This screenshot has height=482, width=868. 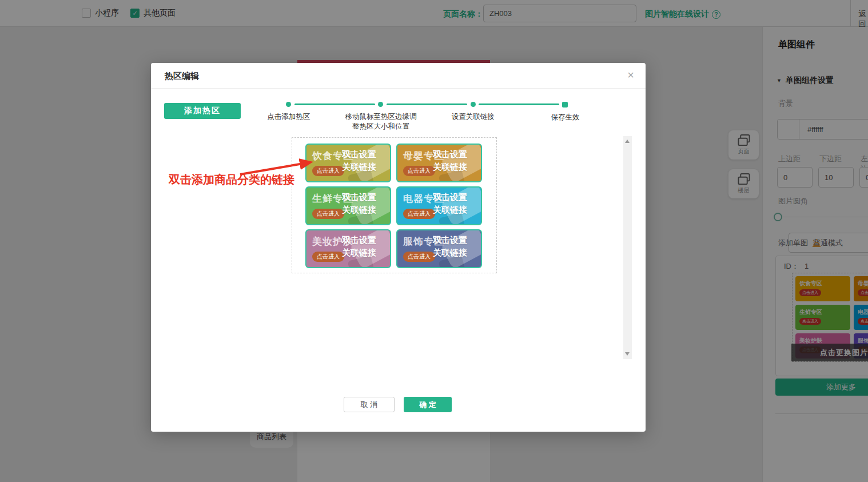 I want to click on step-4: 保存生效, so click(x=565, y=117).